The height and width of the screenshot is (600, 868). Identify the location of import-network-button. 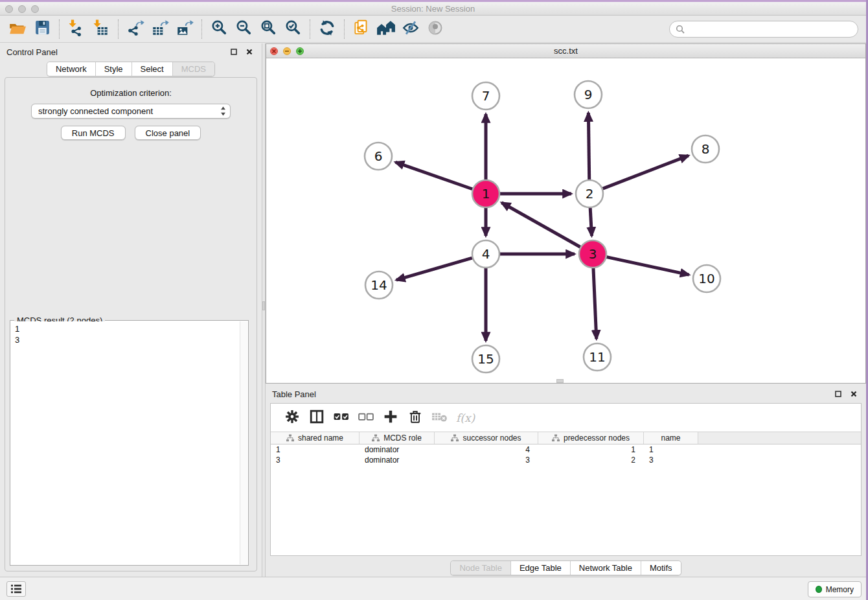
(76, 29).